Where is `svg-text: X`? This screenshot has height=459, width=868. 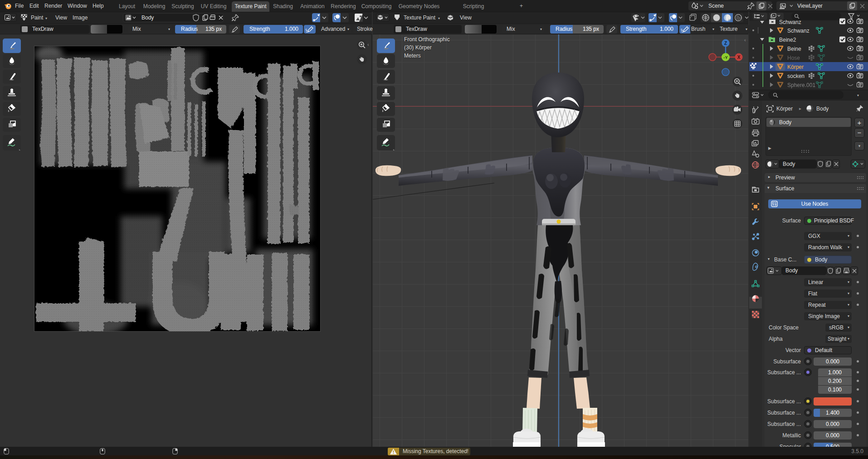
svg-text: X is located at coordinates (739, 57).